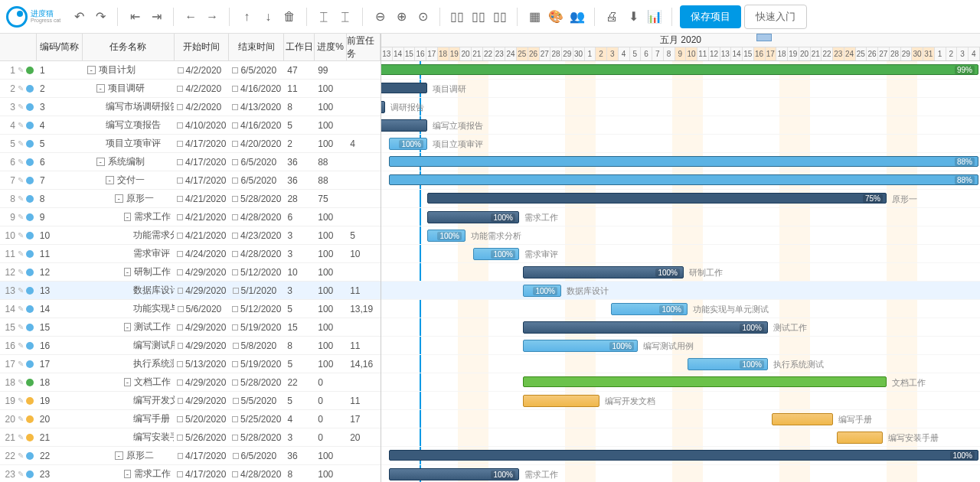 This screenshot has height=482, width=980. Describe the element at coordinates (190, 89) in the screenshot. I see `table-row: 2✎2-项目调研4/2/20204/16/202011100` at that location.